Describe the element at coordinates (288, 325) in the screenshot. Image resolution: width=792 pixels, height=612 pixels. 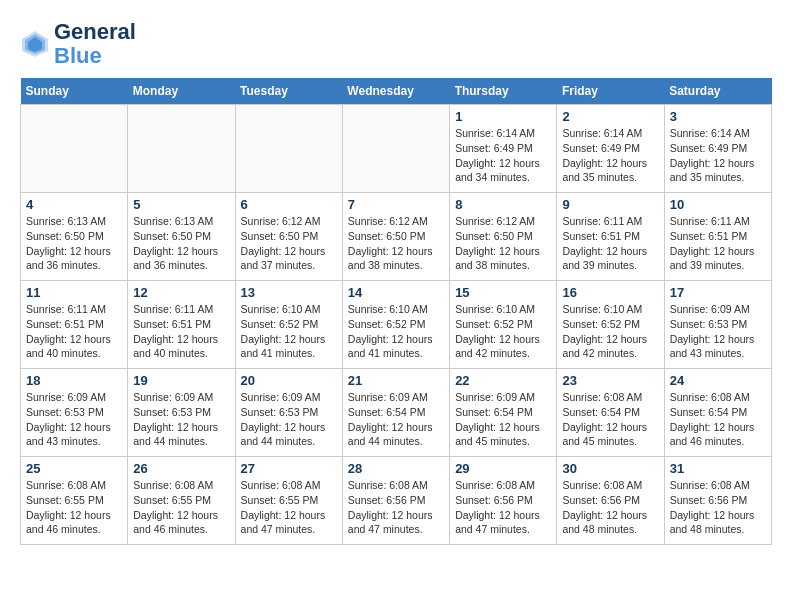
I see `calendar-cell: 13Sunrise: 6:10 AM Sunset: 6:52 PM Dayli…` at that location.